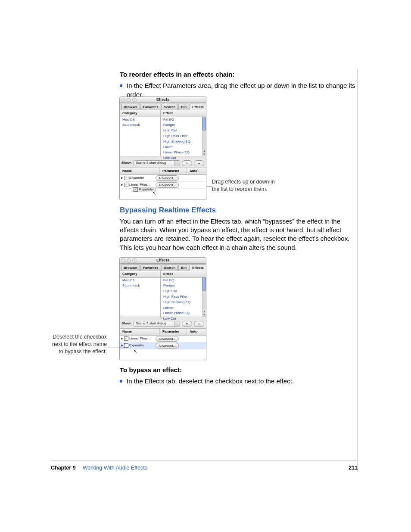 The width and height of the screenshot is (411, 532). I want to click on effect-checkbox, so click(126, 345).